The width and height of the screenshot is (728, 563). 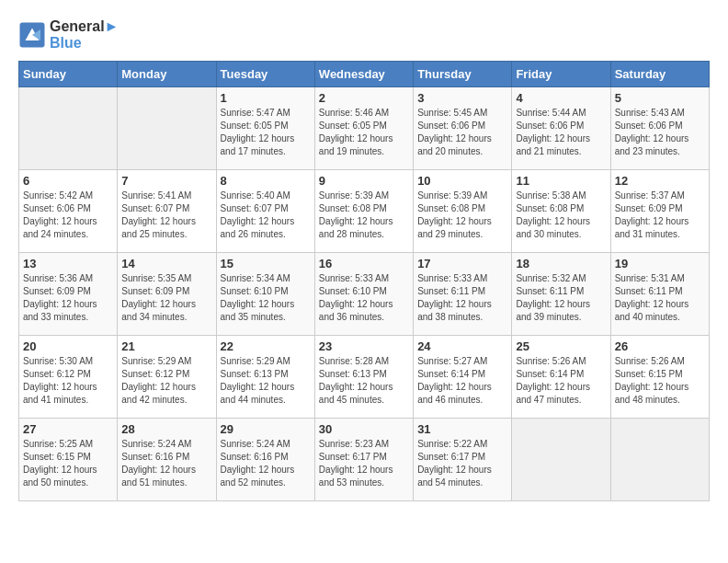 I want to click on day-info: Sunrise: 5:38 AM Sunset: 6:08 PM Dayligh…, so click(x=561, y=215).